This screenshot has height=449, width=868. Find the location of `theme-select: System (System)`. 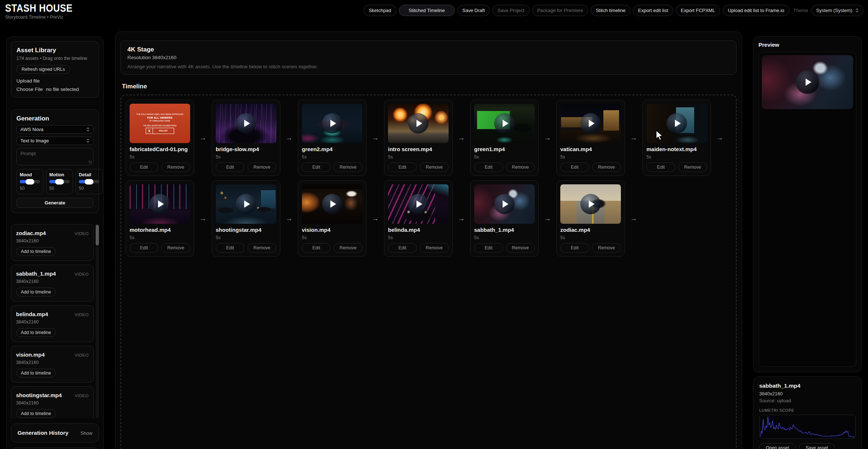

theme-select: System (System) is located at coordinates (837, 10).